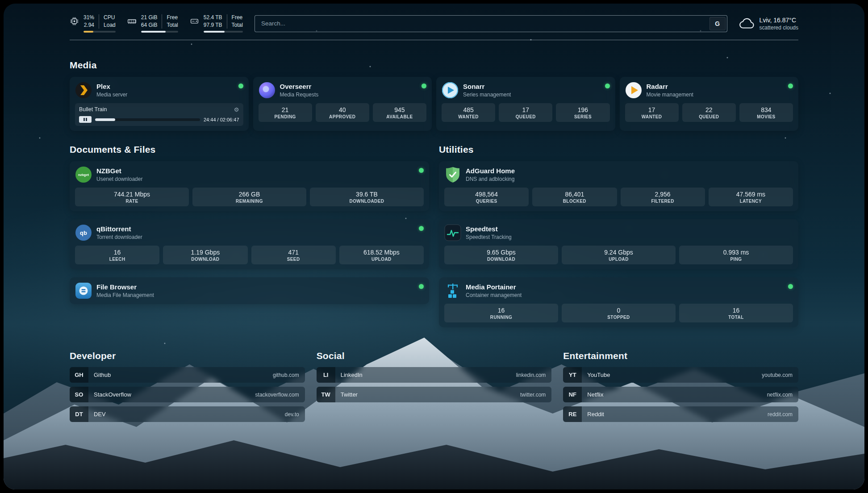  Describe the element at coordinates (110, 18) in the screenshot. I see `cpu-label: CPU` at that location.